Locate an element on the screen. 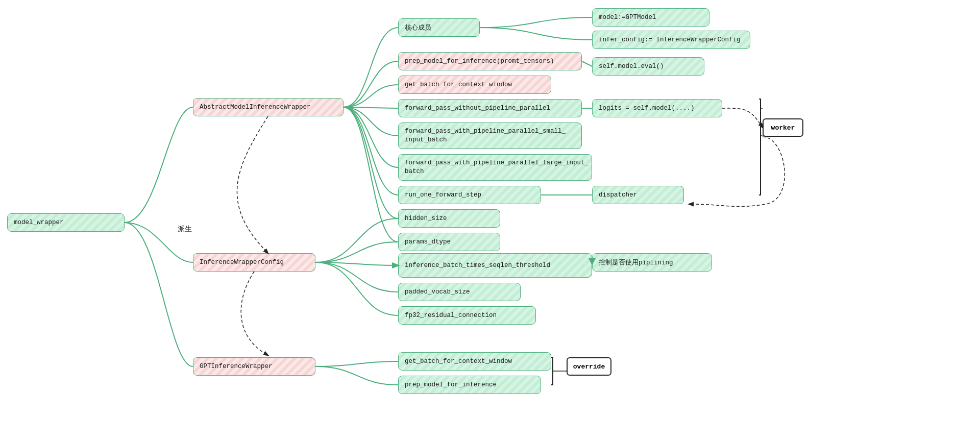 This screenshot has height=442, width=980. node-infer-config: infer_config:= InferenceWrapperConfig is located at coordinates (671, 40).